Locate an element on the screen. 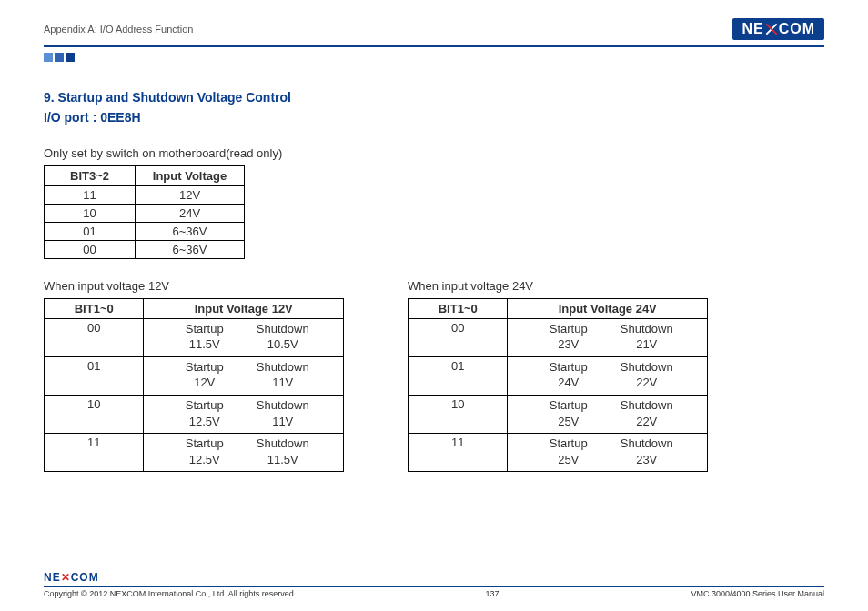  table-row: 11 StartupShutdown 25V23V is located at coordinates (559, 453).